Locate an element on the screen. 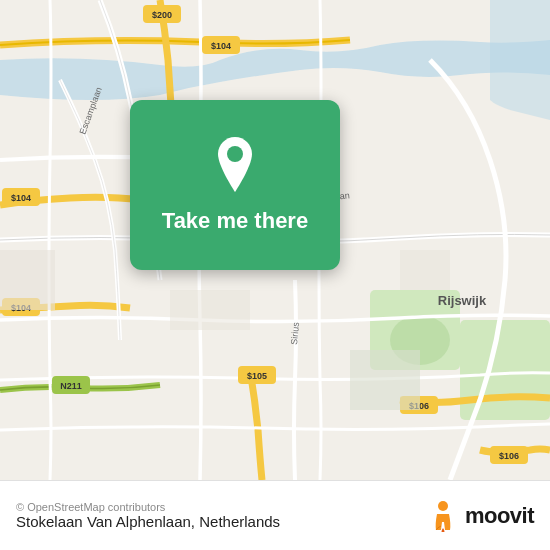 The width and height of the screenshot is (550, 550). location-card: Take me there is located at coordinates (235, 185).